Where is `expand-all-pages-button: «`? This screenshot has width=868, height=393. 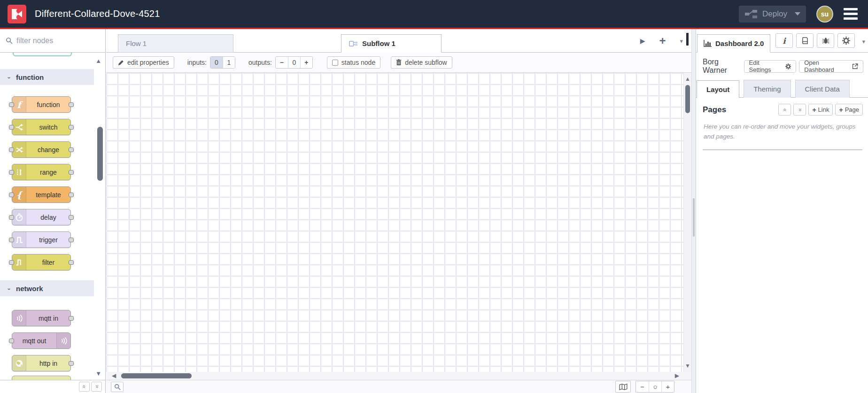
expand-all-pages-button: « is located at coordinates (799, 110).